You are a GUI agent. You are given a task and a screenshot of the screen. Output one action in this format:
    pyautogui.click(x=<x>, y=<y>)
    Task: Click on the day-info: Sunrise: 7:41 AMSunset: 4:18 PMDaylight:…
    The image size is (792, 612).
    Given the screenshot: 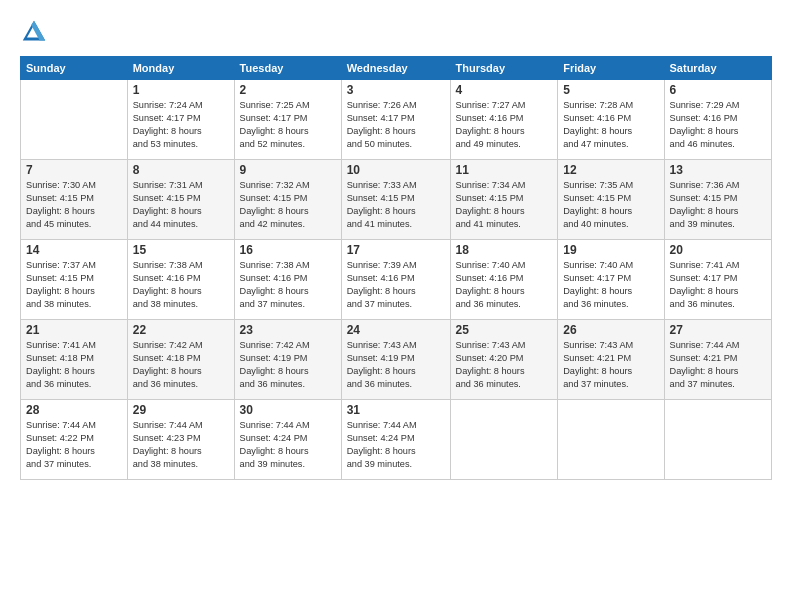 What is the action you would take?
    pyautogui.click(x=74, y=365)
    